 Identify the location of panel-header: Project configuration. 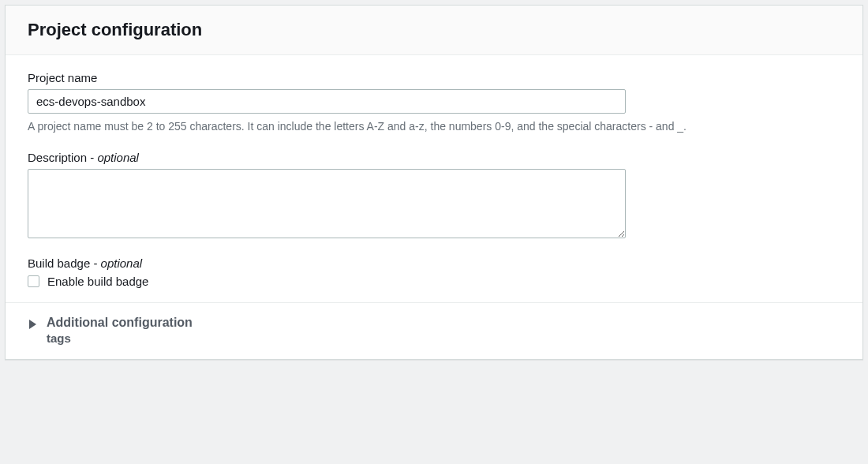
(434, 30).